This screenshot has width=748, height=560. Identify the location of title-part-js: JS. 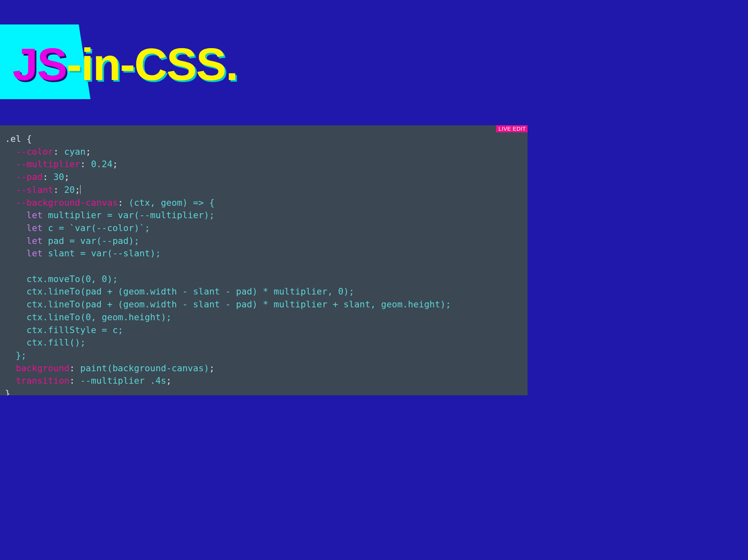
(40, 64).